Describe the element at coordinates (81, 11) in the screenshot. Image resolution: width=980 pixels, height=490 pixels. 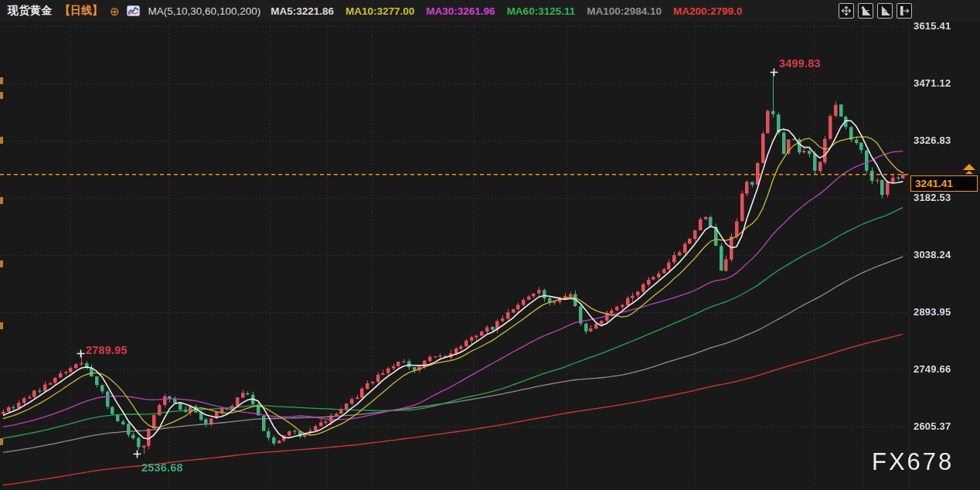
I see `period-badge: 【日线】` at that location.